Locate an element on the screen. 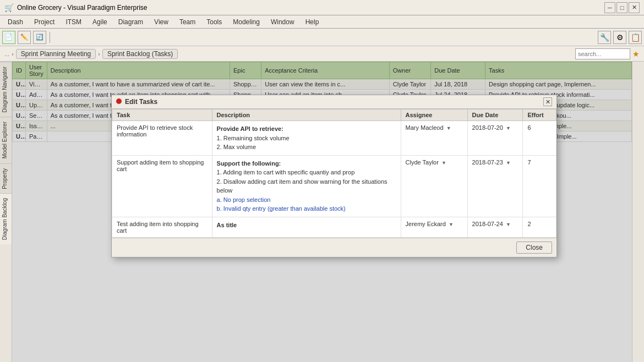 The width and height of the screenshot is (644, 362). toolbar-right-btn3: 📋 is located at coordinates (635, 37).